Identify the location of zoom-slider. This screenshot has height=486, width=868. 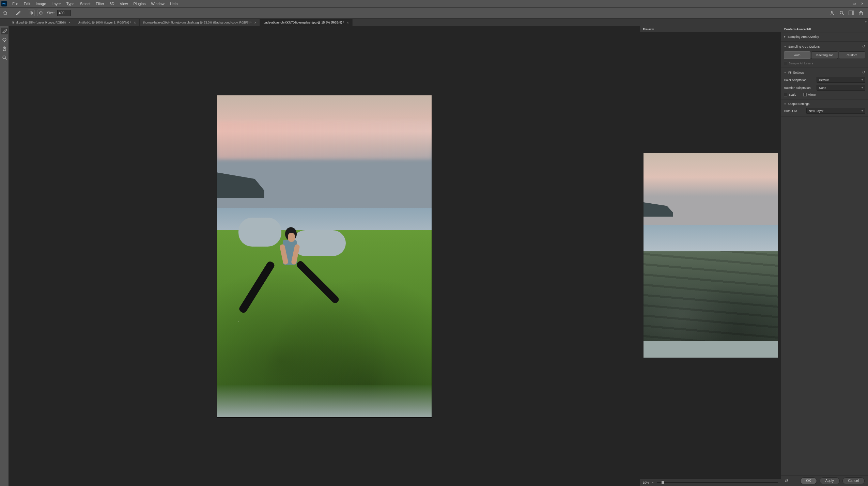
(717, 482).